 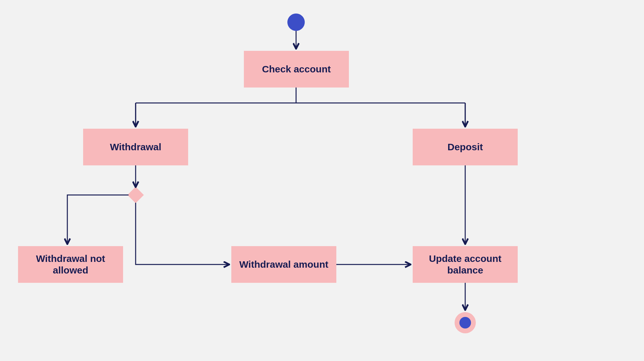 I want to click on decision-diamond-icon, so click(x=136, y=195).